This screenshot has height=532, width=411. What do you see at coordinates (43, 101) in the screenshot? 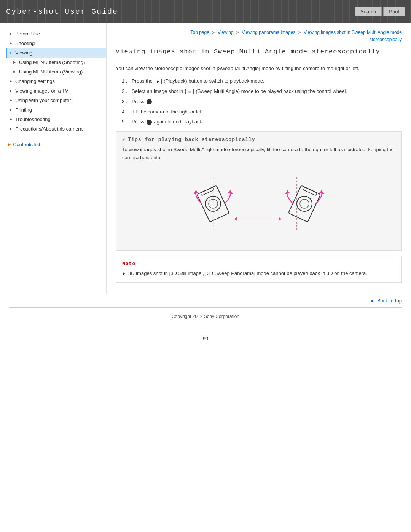
I see `sidebar-item-label: Using with your computer` at bounding box center [43, 101].